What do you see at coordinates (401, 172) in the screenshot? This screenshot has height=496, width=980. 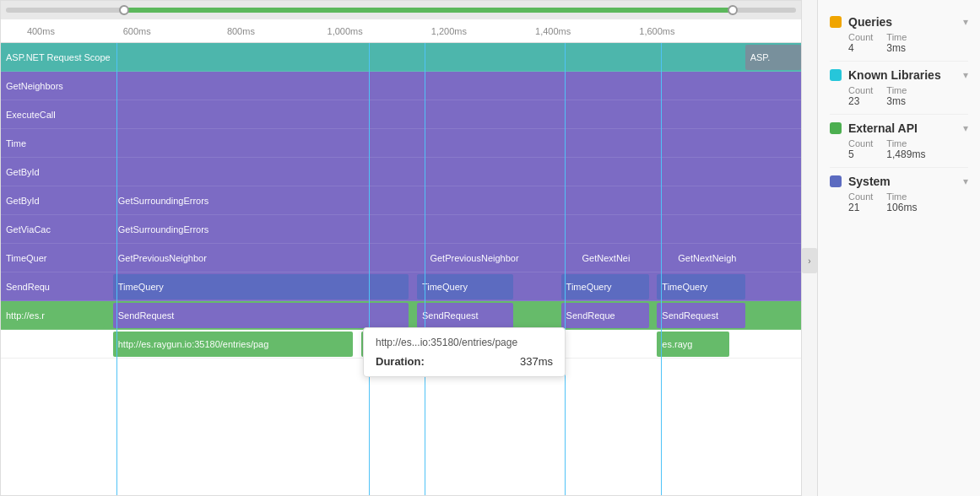 I see `trace-row: GetById` at bounding box center [401, 172].